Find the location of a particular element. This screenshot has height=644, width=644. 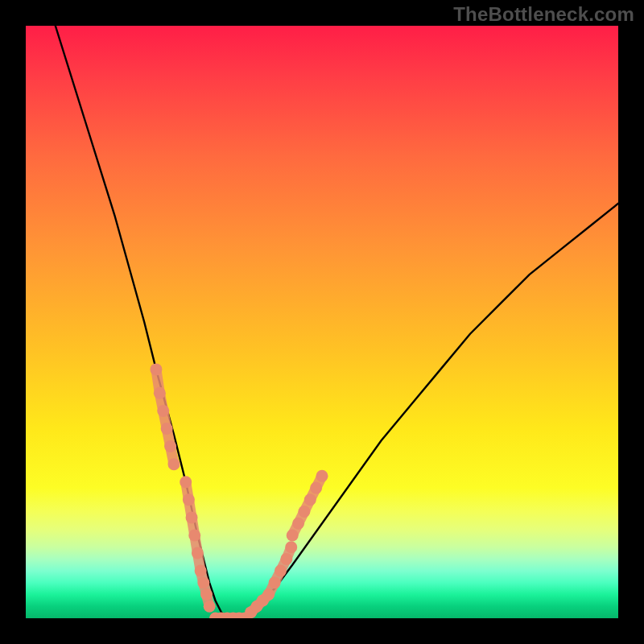

highlight-left-lower is located at coordinates (197, 544).